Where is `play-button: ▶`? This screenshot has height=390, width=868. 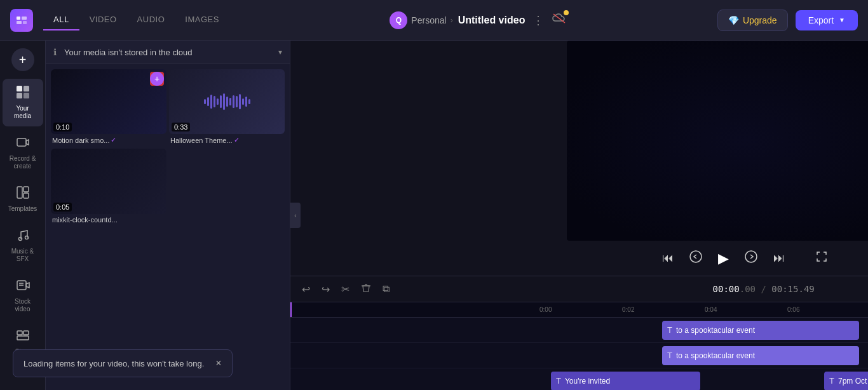
play-button: ▶ is located at coordinates (723, 259).